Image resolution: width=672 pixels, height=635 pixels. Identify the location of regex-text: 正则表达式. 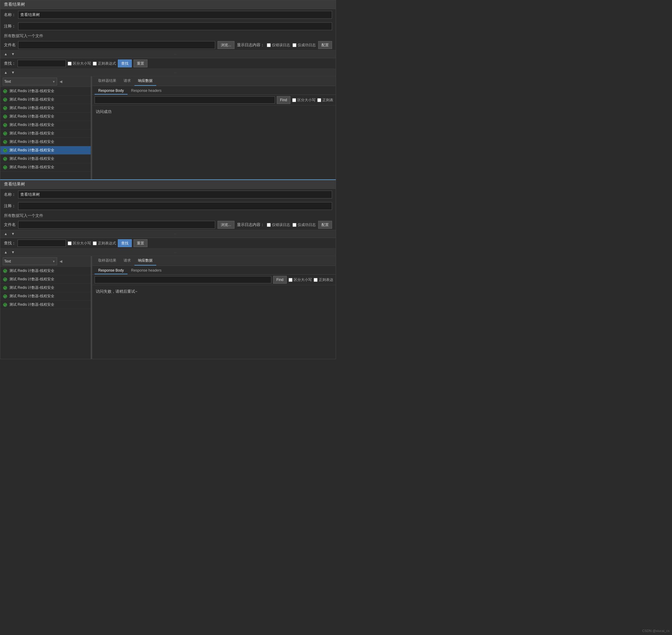
(107, 243).